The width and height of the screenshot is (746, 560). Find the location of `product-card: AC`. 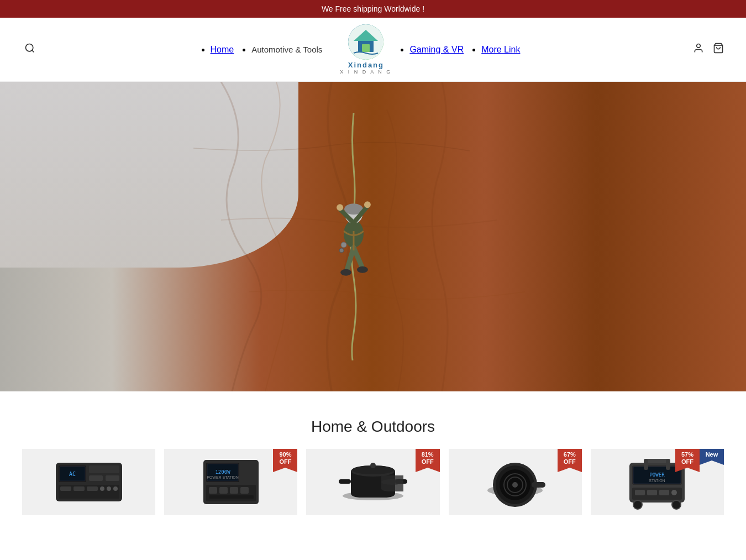

product-card: AC is located at coordinates (88, 486).